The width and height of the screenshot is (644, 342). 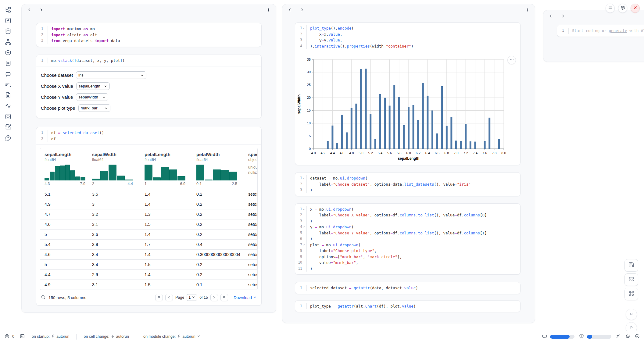 I want to click on column-header: speciobjecuniqunulls:, so click(x=251, y=169).